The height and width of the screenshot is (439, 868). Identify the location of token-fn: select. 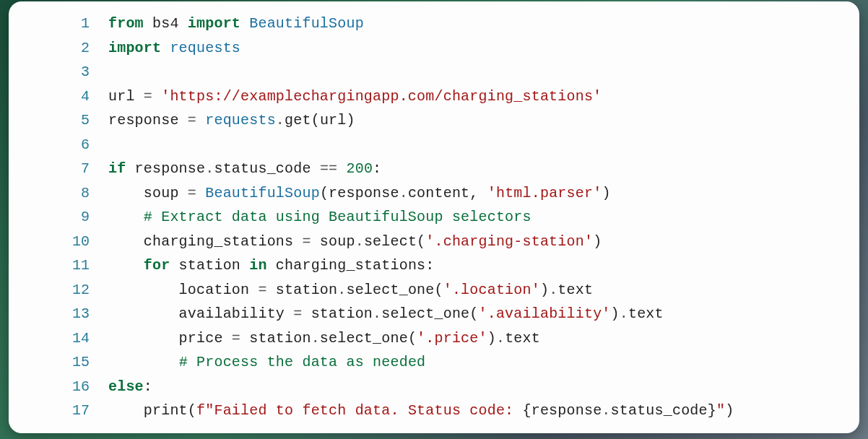
(390, 241).